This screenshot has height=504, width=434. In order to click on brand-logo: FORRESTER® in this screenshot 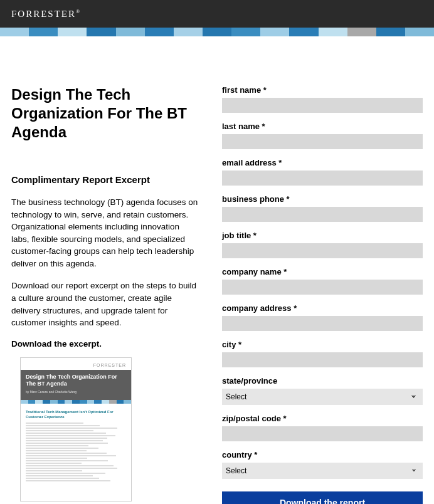, I will do `click(46, 14)`.